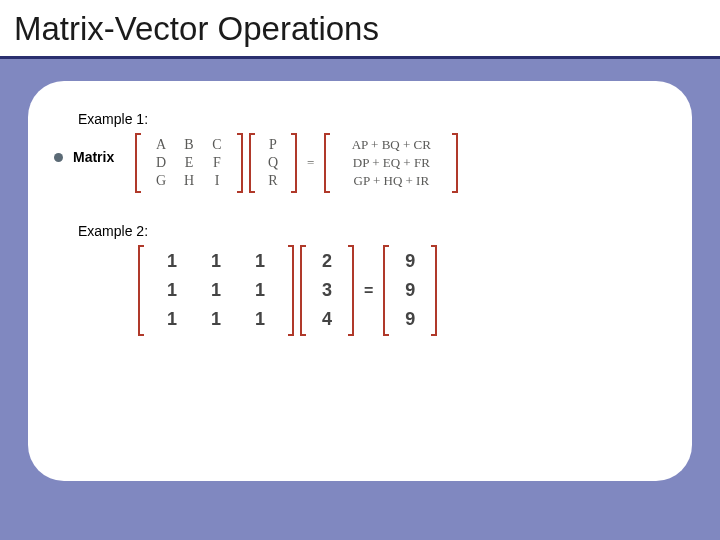 Image resolution: width=720 pixels, height=540 pixels. What do you see at coordinates (189, 145) in the screenshot?
I see `m: B` at bounding box center [189, 145].